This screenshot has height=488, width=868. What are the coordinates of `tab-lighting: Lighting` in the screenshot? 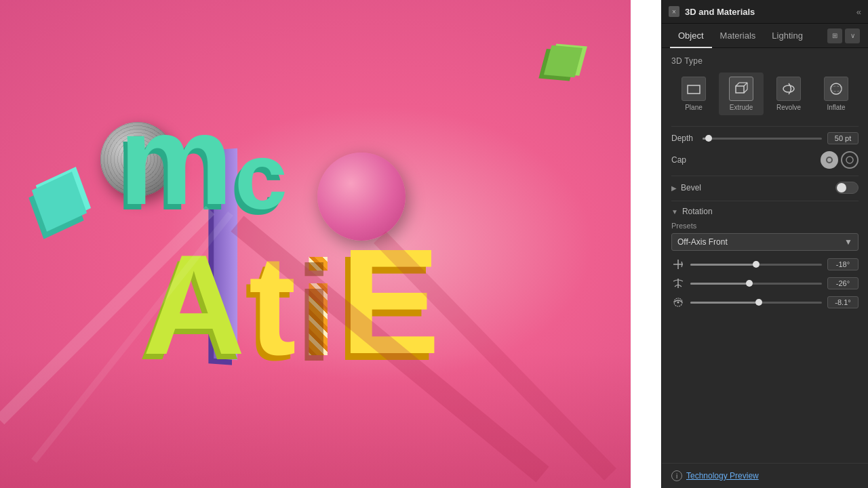 It's located at (787, 36).